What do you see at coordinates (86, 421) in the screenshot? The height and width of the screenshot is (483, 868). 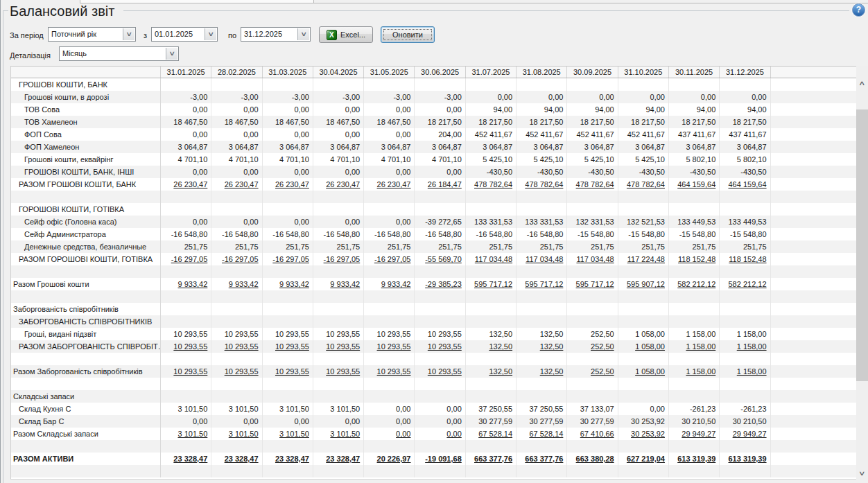 I see `row-label: Склад Бар С` at bounding box center [86, 421].